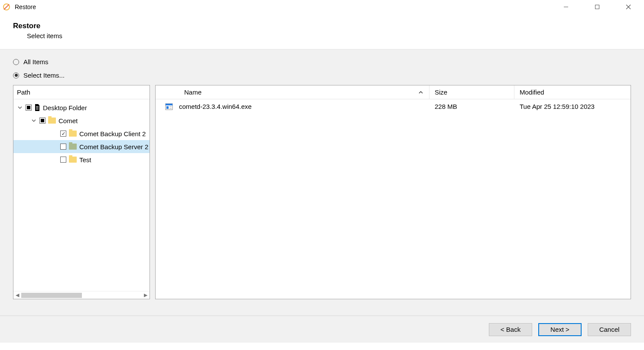 The width and height of the screenshot is (644, 350). Describe the element at coordinates (81, 295) in the screenshot. I see `scroll-track` at that location.